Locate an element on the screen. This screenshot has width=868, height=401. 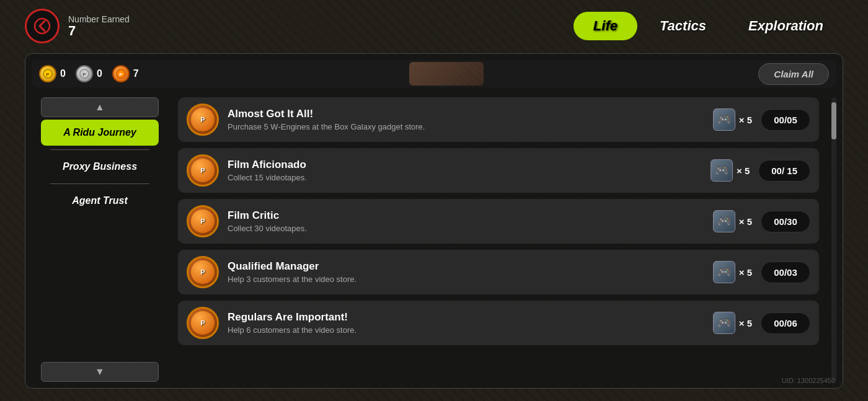
sidebar-item-agent-trust: Agent Trust is located at coordinates (100, 201).